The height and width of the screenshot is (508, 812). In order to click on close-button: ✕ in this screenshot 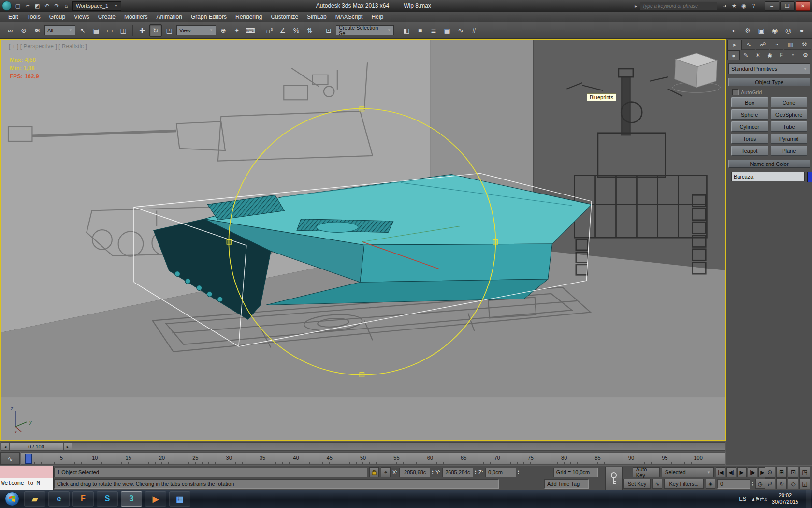, I will do `click(803, 6)`.